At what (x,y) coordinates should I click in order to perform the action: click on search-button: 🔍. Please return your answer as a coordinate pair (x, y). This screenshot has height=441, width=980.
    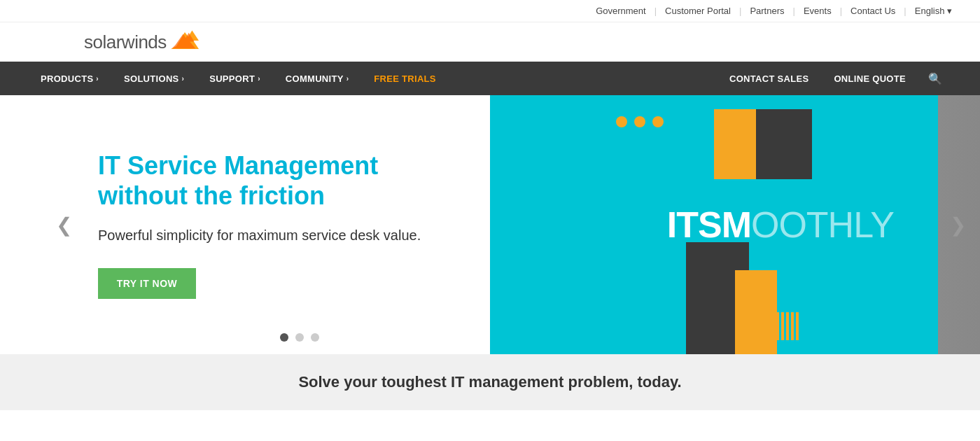
    Looking at the image, I should click on (935, 78).